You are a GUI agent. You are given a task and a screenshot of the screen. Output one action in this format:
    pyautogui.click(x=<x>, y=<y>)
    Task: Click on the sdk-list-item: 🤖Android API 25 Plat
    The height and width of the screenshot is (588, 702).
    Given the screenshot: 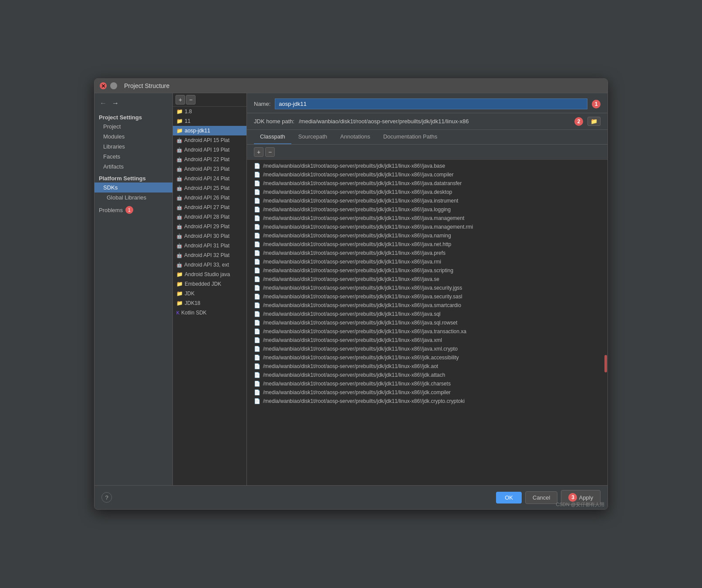 What is the action you would take?
    pyautogui.click(x=210, y=188)
    